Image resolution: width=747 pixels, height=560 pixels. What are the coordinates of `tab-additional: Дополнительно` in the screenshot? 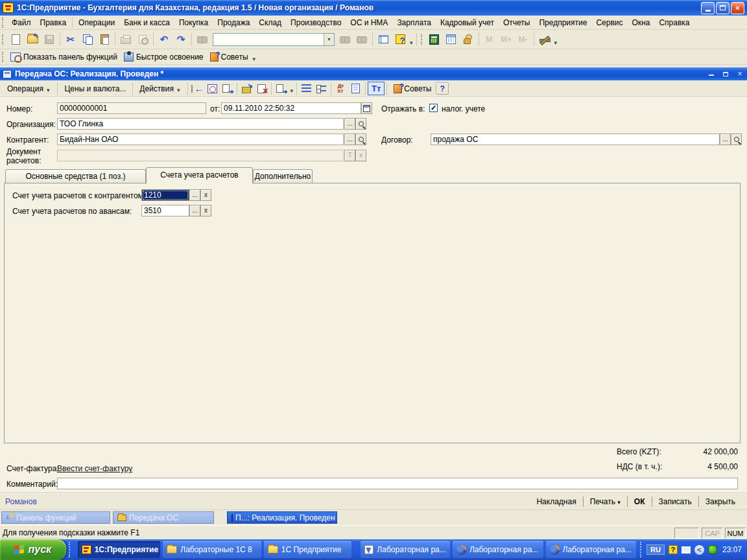 It's located at (283, 176).